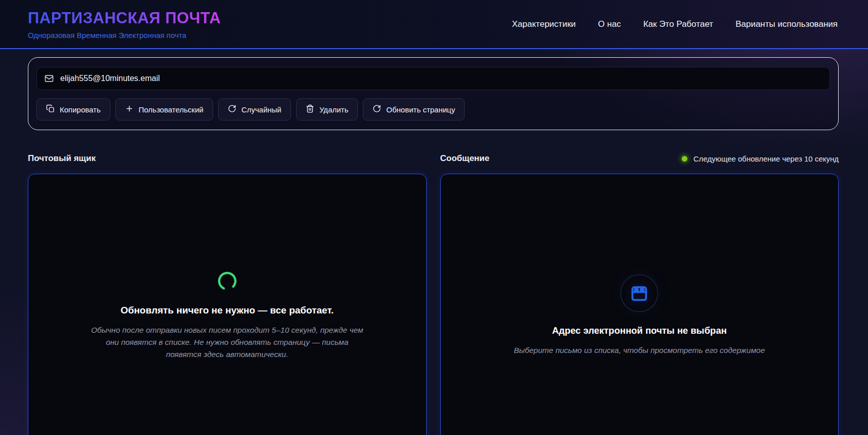 The image size is (868, 435). What do you see at coordinates (609, 24) in the screenshot?
I see `nav-link-about: О нас` at bounding box center [609, 24].